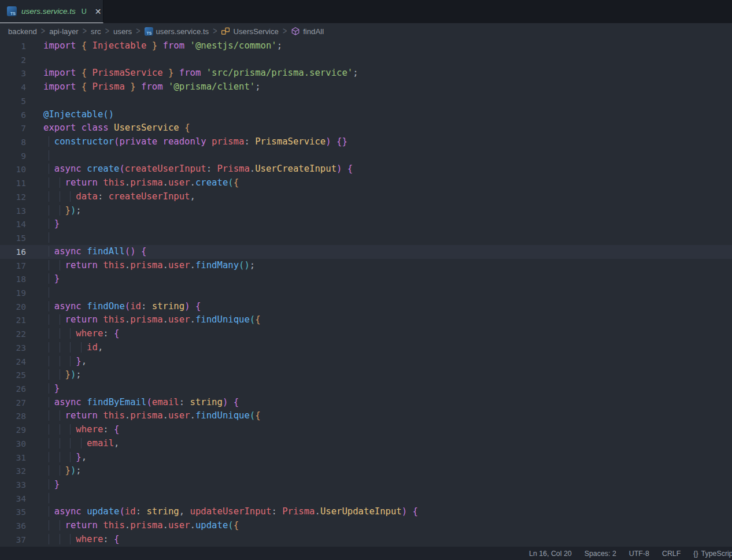 This screenshot has height=560, width=732. What do you see at coordinates (366, 60) in the screenshot?
I see `code-line-2: 2` at bounding box center [366, 60].